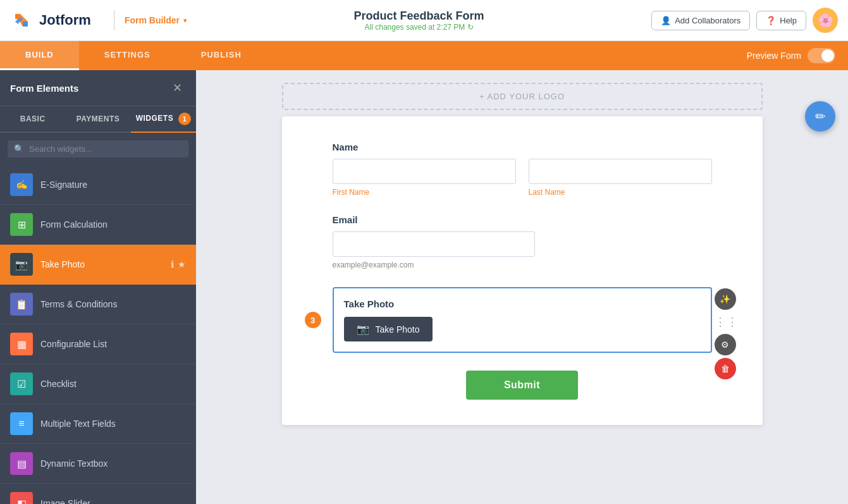 This screenshot has height=504, width=848. Describe the element at coordinates (522, 169) in the screenshot. I see `name-field: Name First Name Last Name` at that location.